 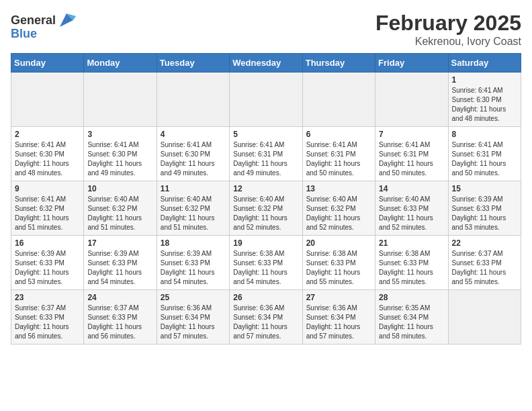 I want to click on calendar-week-row: 16Sunrise: 6:39 AM Sunset: 6:33 PM Dayli…, so click(x=266, y=263).